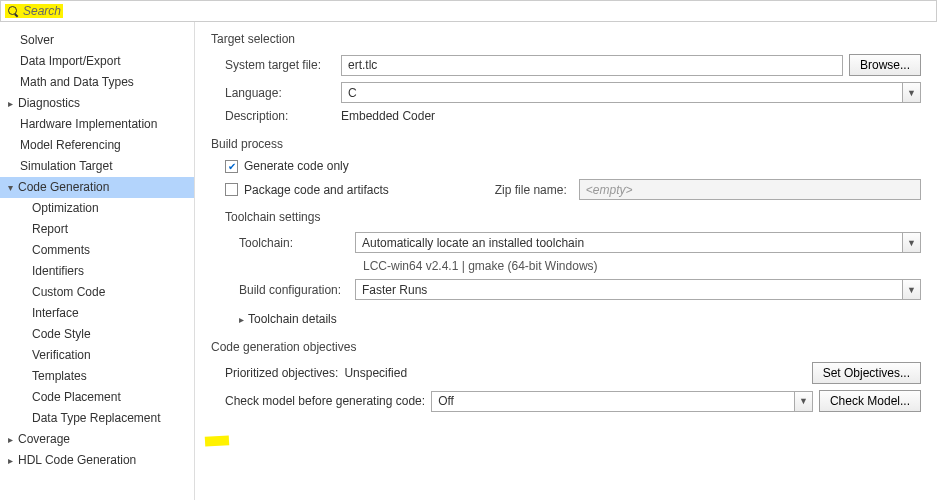  What do you see at coordinates (97, 292) in the screenshot?
I see `sidebar-item: Custom Code` at bounding box center [97, 292].